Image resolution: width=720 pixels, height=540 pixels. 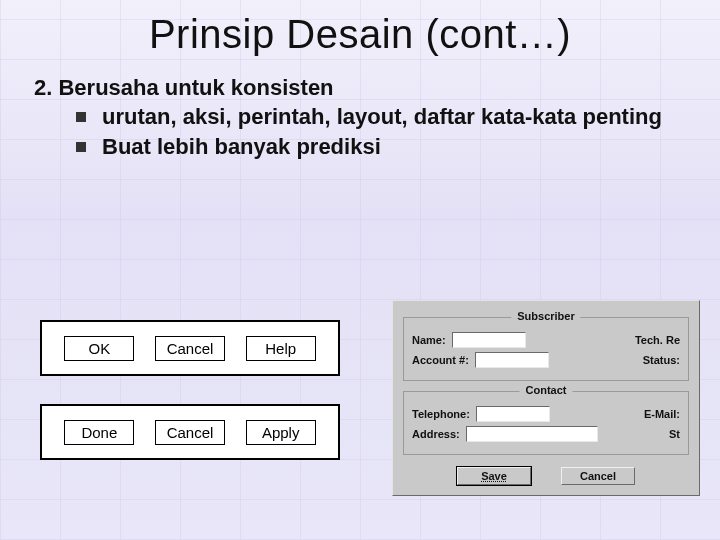 What do you see at coordinates (43, 88) in the screenshot?
I see `item-number: 2.` at bounding box center [43, 88].